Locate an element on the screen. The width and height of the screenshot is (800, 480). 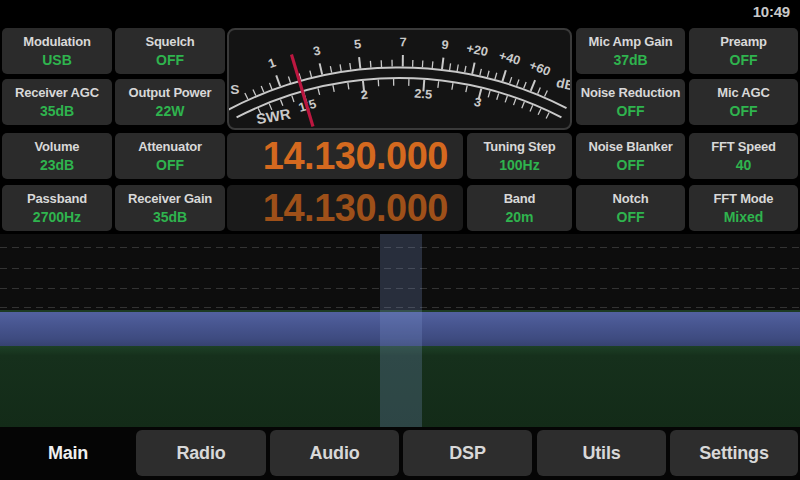
svg-text: 1 is located at coordinates (272, 64).